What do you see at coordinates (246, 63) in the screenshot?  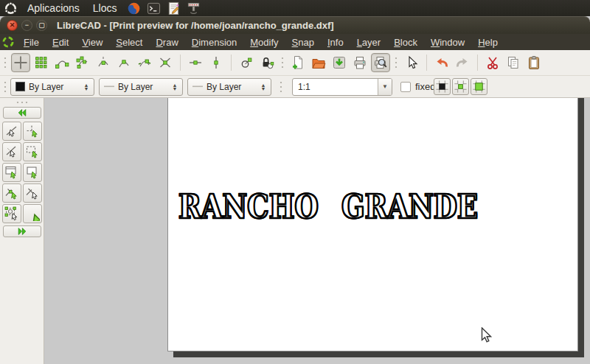 I see `set-relative-zero-button` at bounding box center [246, 63].